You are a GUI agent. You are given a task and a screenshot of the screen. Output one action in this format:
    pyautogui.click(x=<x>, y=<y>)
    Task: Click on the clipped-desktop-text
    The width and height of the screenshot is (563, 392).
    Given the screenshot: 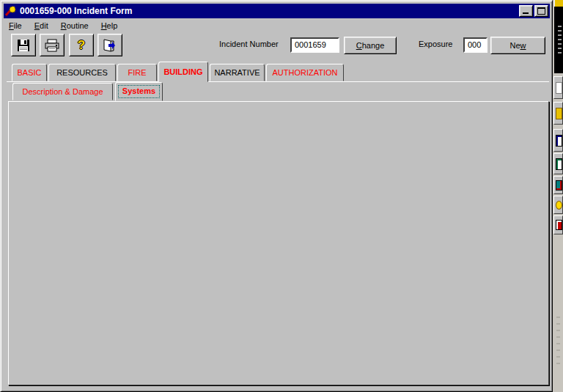 What is the action you would take?
    pyautogui.click(x=559, y=343)
    